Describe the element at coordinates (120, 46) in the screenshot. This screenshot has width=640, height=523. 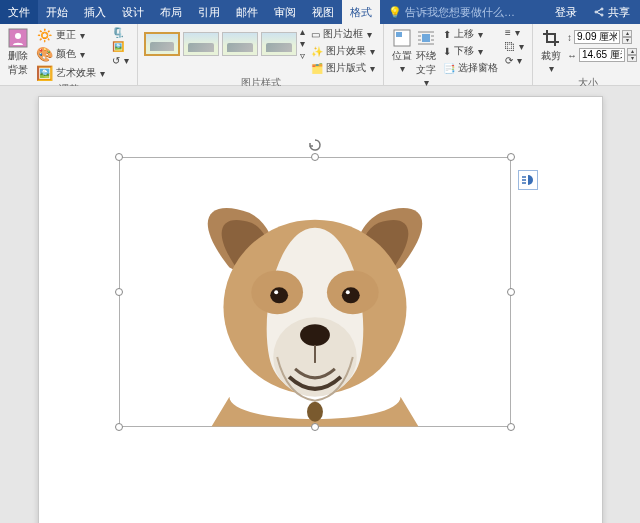
I see `change-picture-button: 🖼️` at that location.